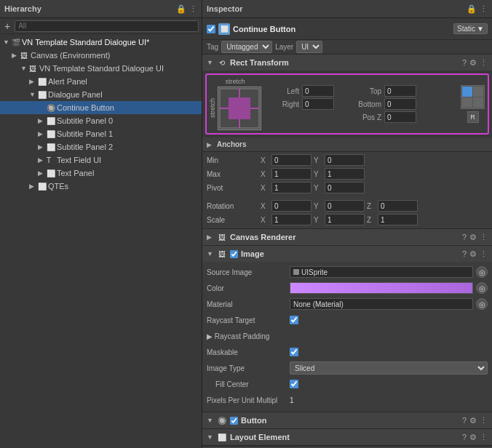  Describe the element at coordinates (100, 81) in the screenshot. I see `tree-item-alert-panel: ▶ ⬜ Alert Panel` at that location.